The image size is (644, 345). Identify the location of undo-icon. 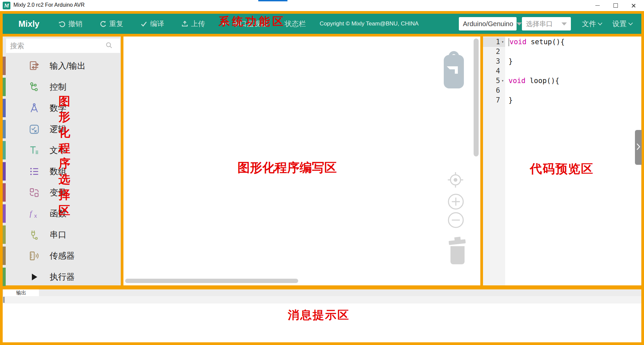
(62, 24).